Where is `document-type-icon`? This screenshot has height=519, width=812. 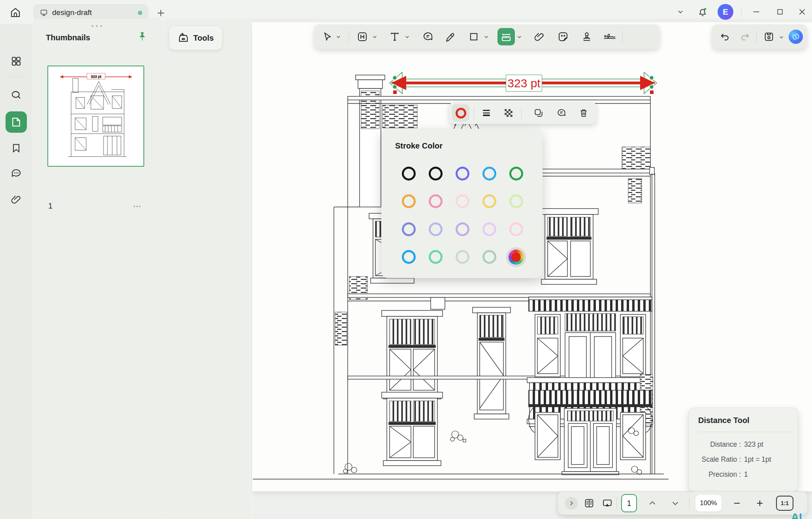 document-type-icon is located at coordinates (44, 13).